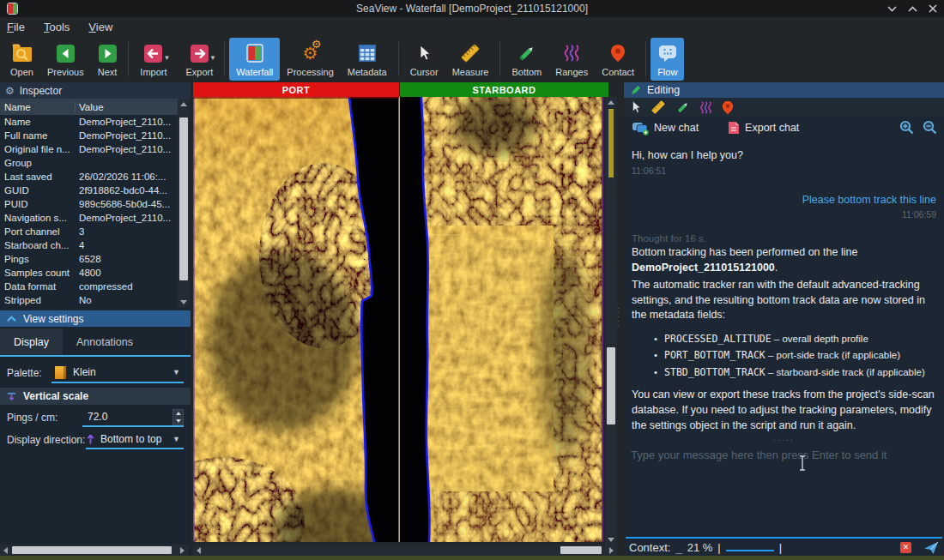  I want to click on waterfall-hscrollbar, so click(405, 551).